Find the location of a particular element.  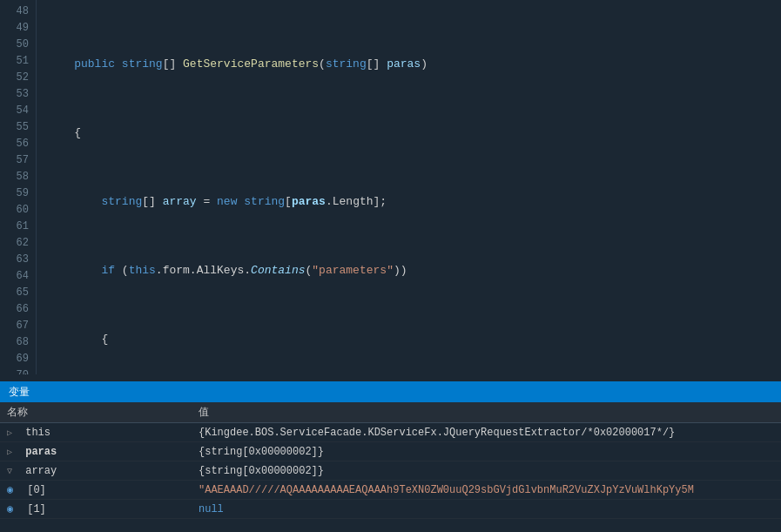

var-value-index1: null is located at coordinates (486, 509).